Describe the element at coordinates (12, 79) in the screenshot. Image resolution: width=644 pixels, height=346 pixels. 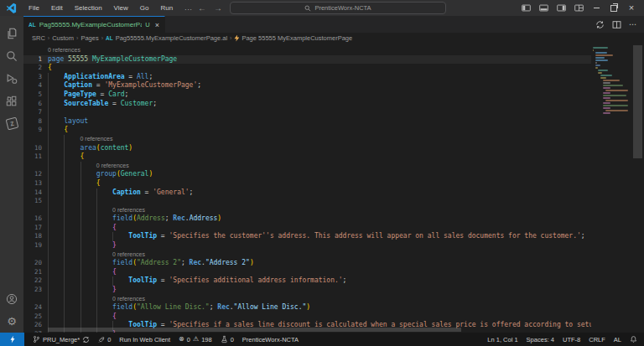
I see `run-debug-icon` at that location.